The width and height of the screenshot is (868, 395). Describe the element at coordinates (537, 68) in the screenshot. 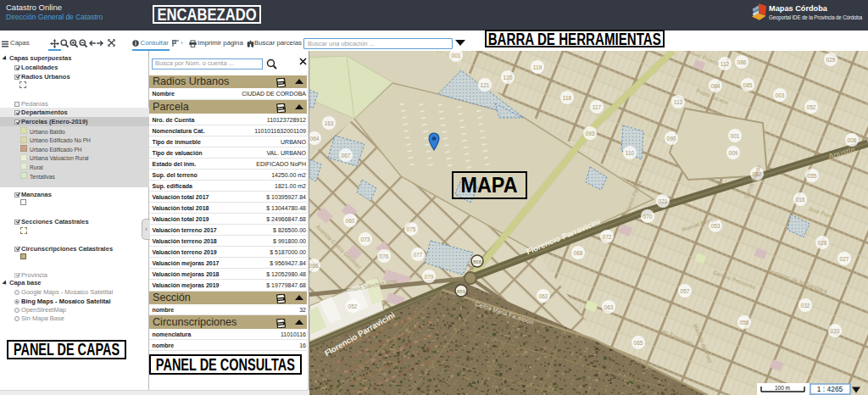

I see `svg-text: 119` at that location.